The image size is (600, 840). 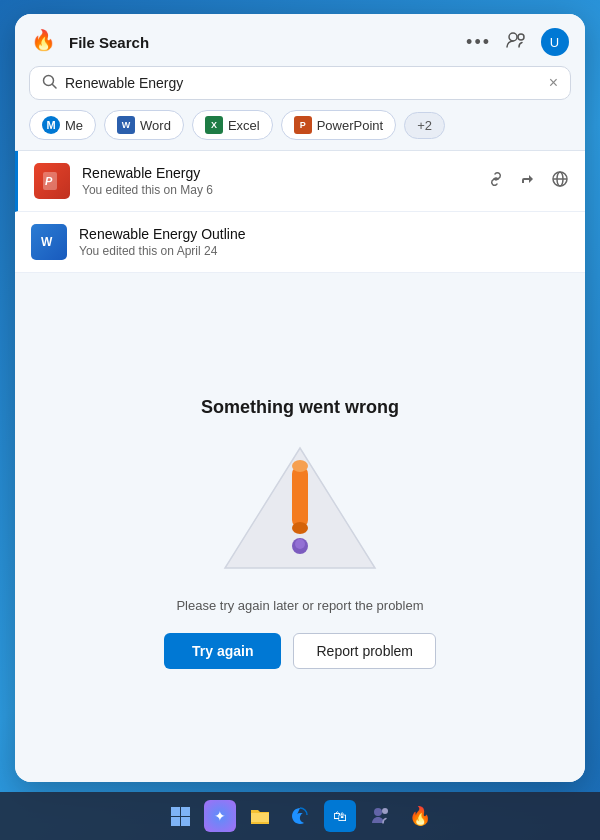 What do you see at coordinates (478, 42) in the screenshot?
I see `more-options-icon: •••` at bounding box center [478, 42].